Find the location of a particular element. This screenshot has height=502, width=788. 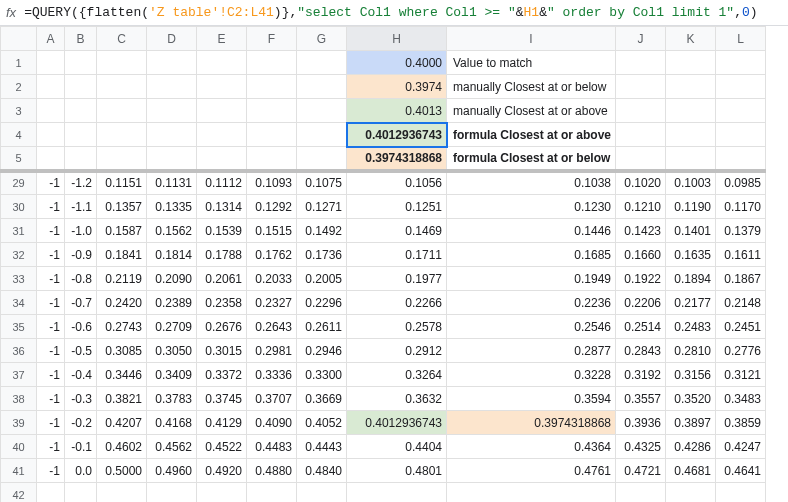

row-header: 42 is located at coordinates (19, 493).